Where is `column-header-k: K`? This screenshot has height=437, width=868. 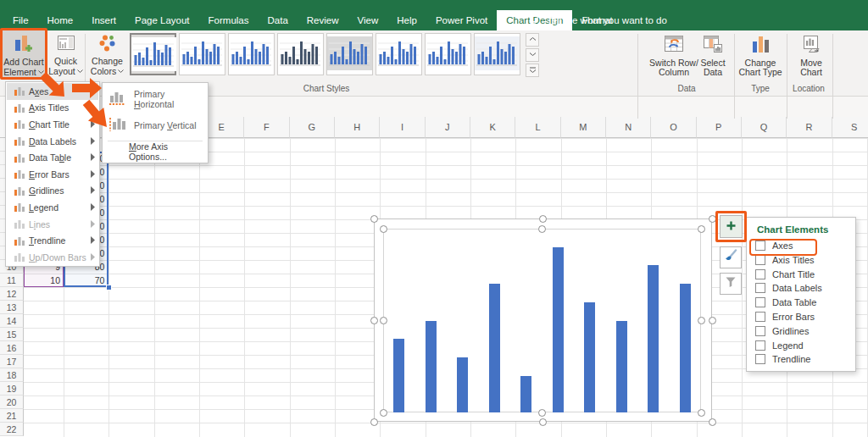
column-header-k: K is located at coordinates (493, 127).